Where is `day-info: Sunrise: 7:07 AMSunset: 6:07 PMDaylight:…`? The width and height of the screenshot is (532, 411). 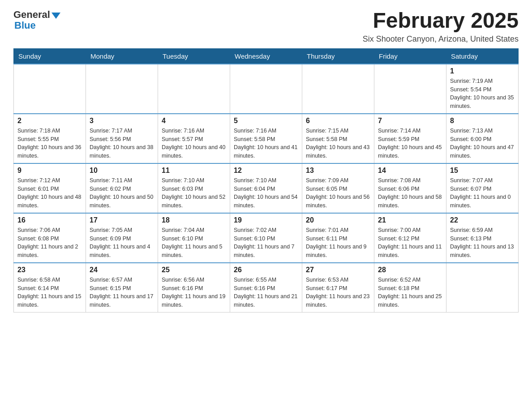 day-info: Sunrise: 7:07 AMSunset: 6:07 PMDaylight:… is located at coordinates (482, 193).